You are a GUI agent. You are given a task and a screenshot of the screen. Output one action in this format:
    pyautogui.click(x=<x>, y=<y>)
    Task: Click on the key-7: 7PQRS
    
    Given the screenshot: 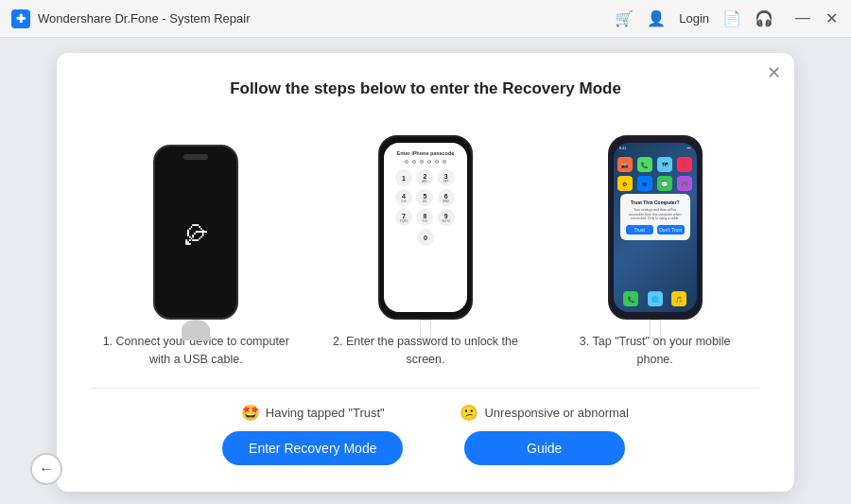 What is the action you would take?
    pyautogui.click(x=404, y=217)
    